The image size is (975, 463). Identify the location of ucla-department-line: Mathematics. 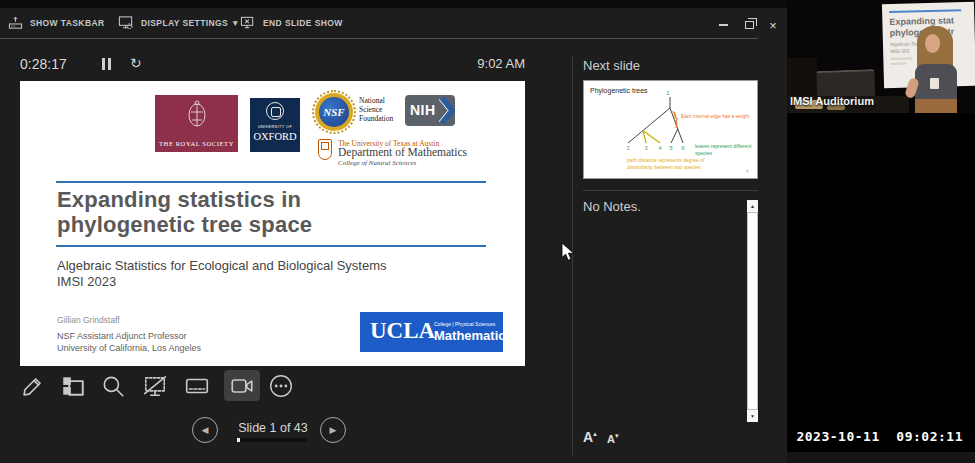
(474, 336).